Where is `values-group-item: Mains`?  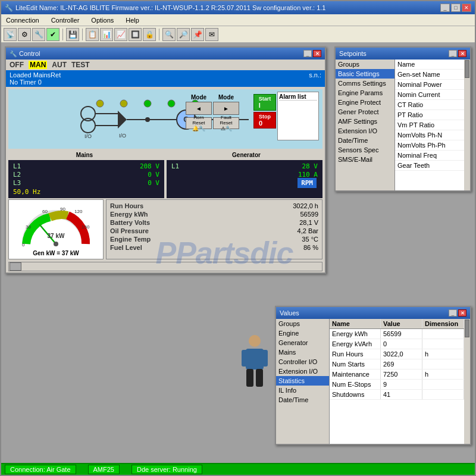
values-group-item: Mains is located at coordinates (302, 352).